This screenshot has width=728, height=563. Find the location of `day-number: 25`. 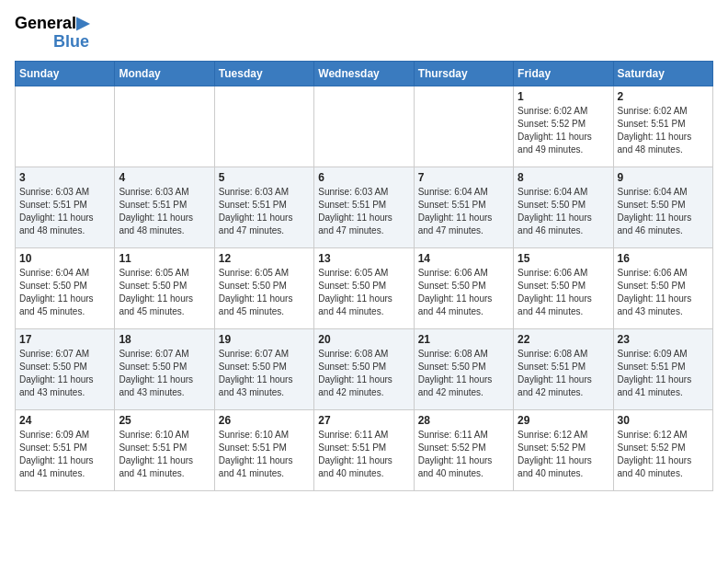

day-number: 25 is located at coordinates (164, 420).